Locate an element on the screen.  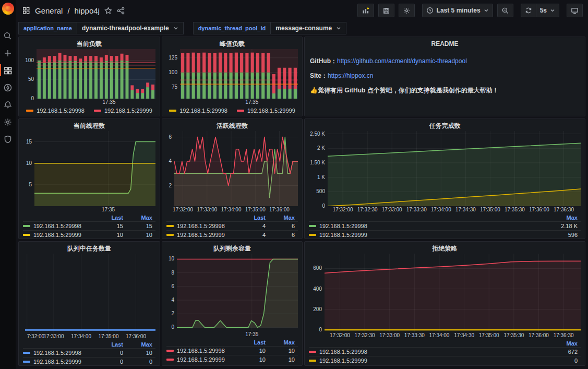
x-tick-label: 17:32:30 is located at coordinates (365, 335).